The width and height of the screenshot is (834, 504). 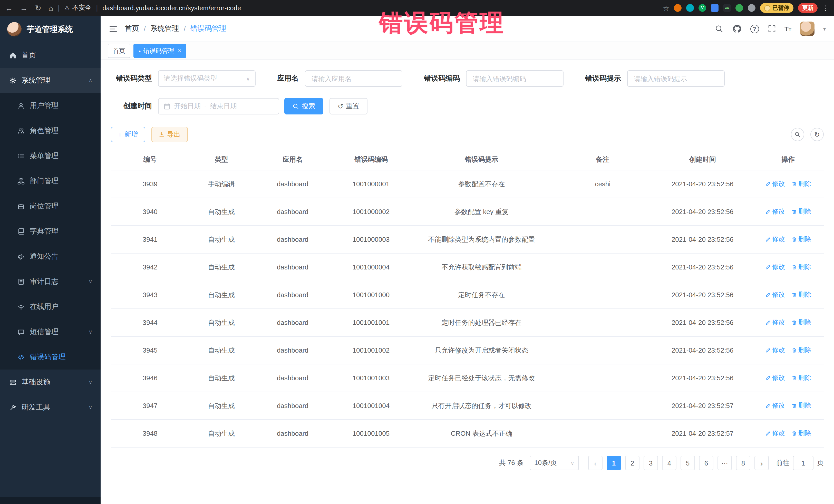 I want to click on close-icon: ×, so click(x=179, y=51).